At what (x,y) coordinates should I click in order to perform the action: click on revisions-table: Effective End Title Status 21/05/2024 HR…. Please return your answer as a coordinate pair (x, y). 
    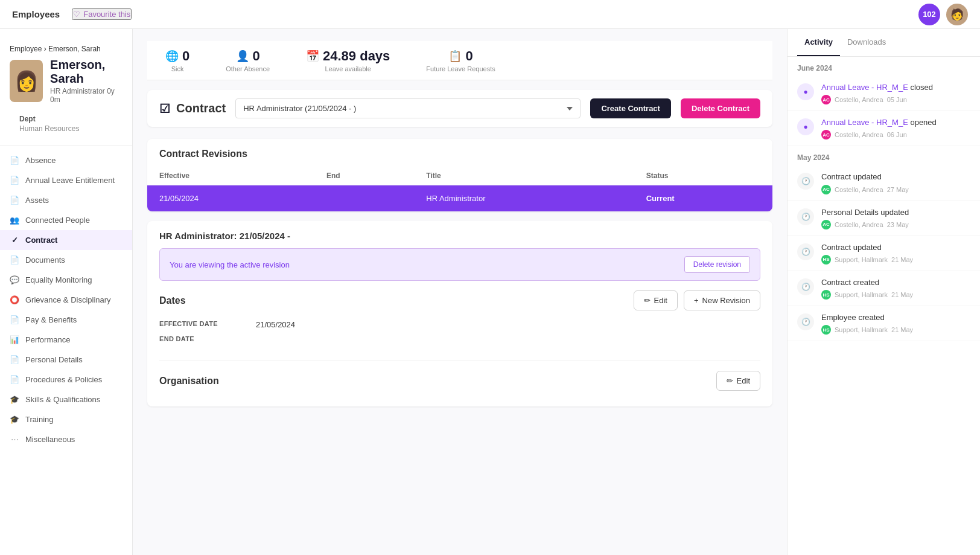
    Looking at the image, I should click on (460, 189).